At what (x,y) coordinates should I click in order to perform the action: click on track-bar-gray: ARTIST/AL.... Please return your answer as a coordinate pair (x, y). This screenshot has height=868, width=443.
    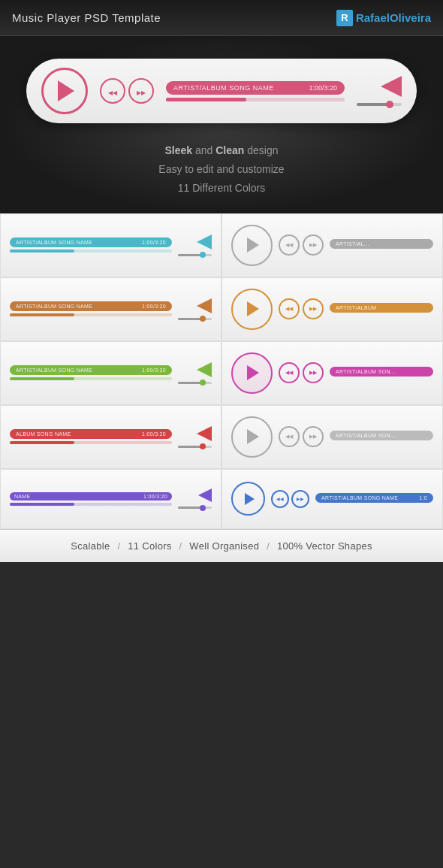
    Looking at the image, I should click on (381, 243).